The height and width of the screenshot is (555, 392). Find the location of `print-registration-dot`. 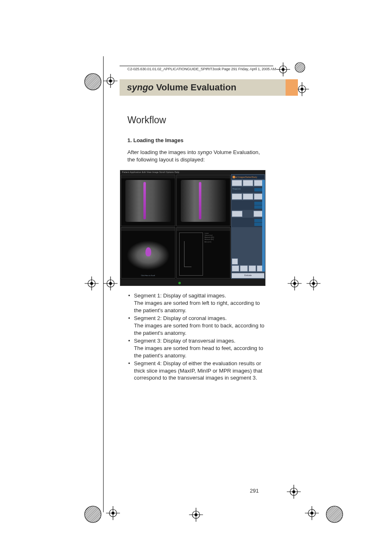

print-registration-dot is located at coordinates (300, 67).